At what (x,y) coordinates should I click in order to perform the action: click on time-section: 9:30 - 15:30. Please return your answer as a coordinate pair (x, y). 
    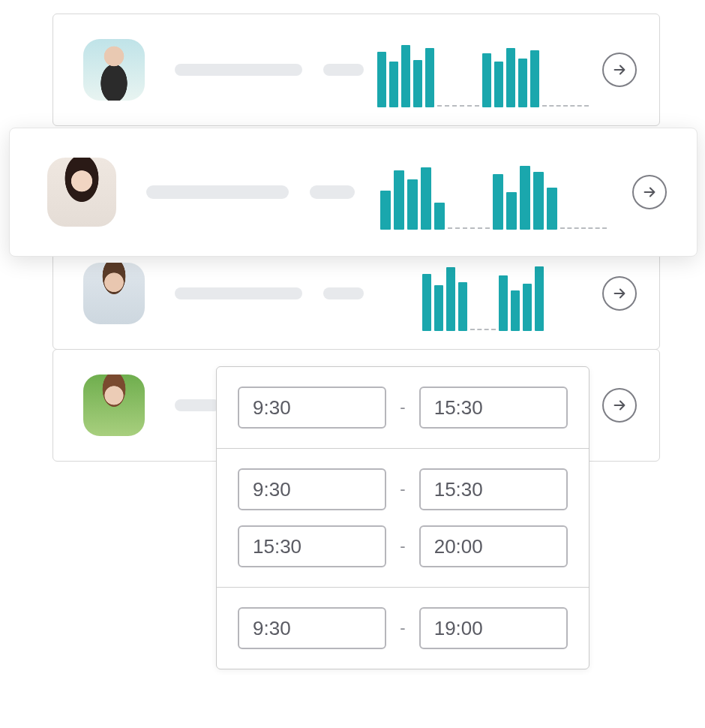
    Looking at the image, I should click on (403, 408).